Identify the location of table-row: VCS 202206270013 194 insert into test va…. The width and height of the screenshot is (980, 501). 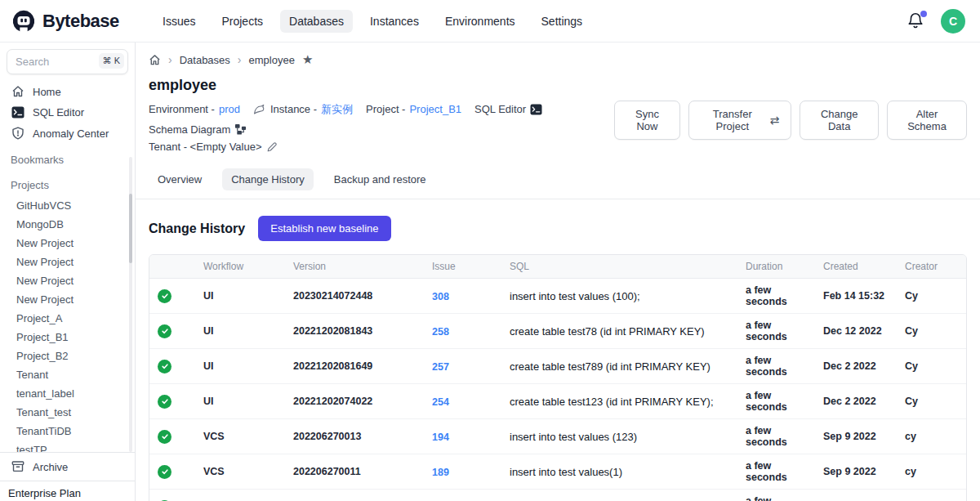
(558, 436).